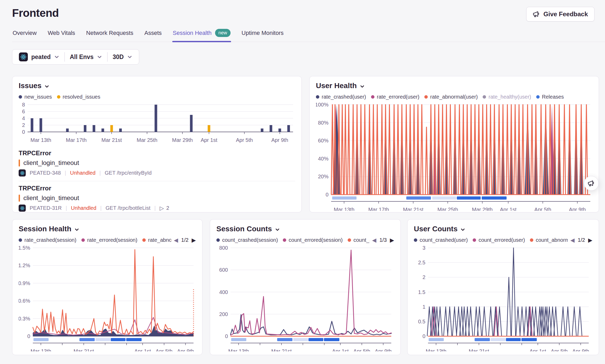 The height and width of the screenshot is (364, 605). I want to click on legend-pager: ◀ 1/2 ▶, so click(580, 240).